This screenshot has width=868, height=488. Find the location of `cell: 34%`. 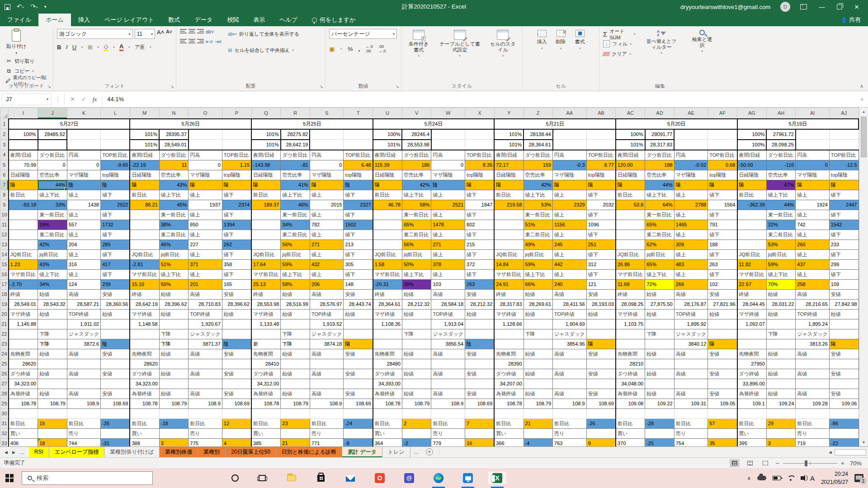

cell: 34% is located at coordinates (296, 225).